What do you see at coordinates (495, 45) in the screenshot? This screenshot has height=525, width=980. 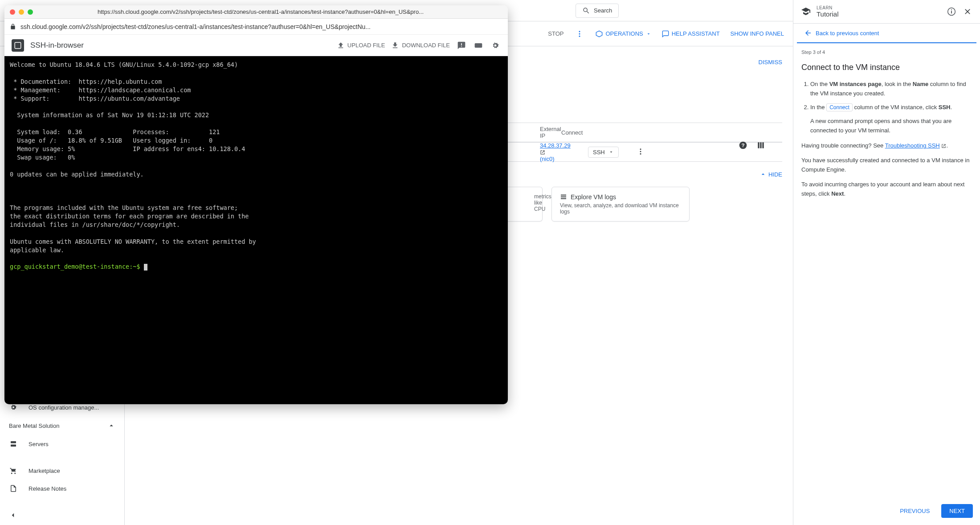 I see `settings-icon` at bounding box center [495, 45].